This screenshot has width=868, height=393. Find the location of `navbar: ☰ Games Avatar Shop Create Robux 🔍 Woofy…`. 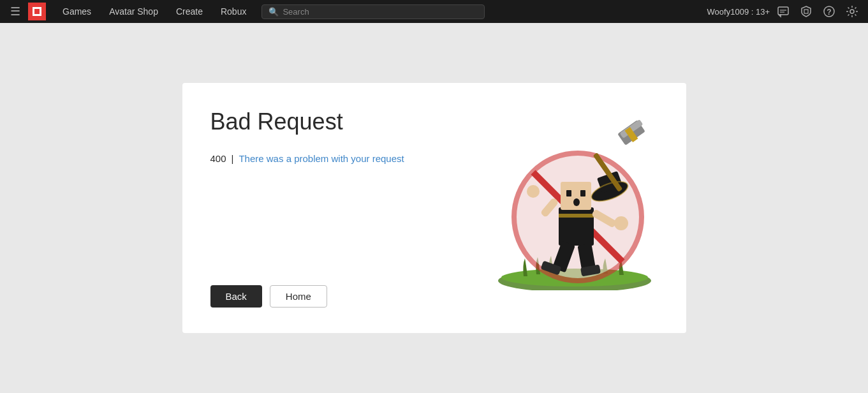

navbar: ☰ Games Avatar Shop Create Robux 🔍 Woofy… is located at coordinates (434, 11).